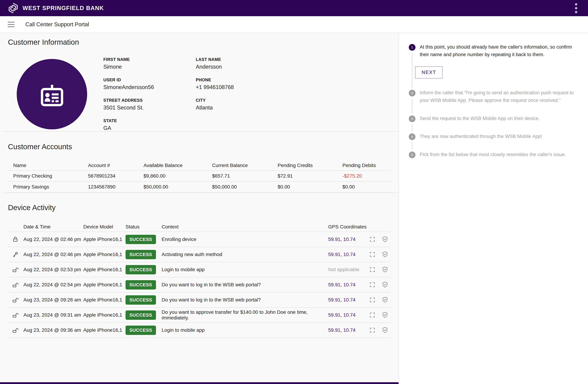  What do you see at coordinates (199, 300) in the screenshot?
I see `device-activity-row: Aug 23, 2024 @ 09:28 am Apple iPhone16,1…` at bounding box center [199, 300].